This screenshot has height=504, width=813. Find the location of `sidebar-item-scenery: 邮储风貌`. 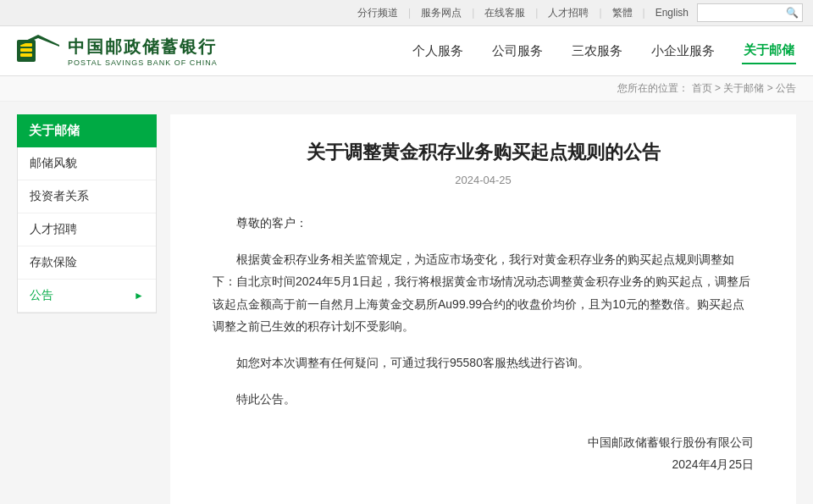

sidebar-item-scenery: 邮储风貌 is located at coordinates (86, 164).